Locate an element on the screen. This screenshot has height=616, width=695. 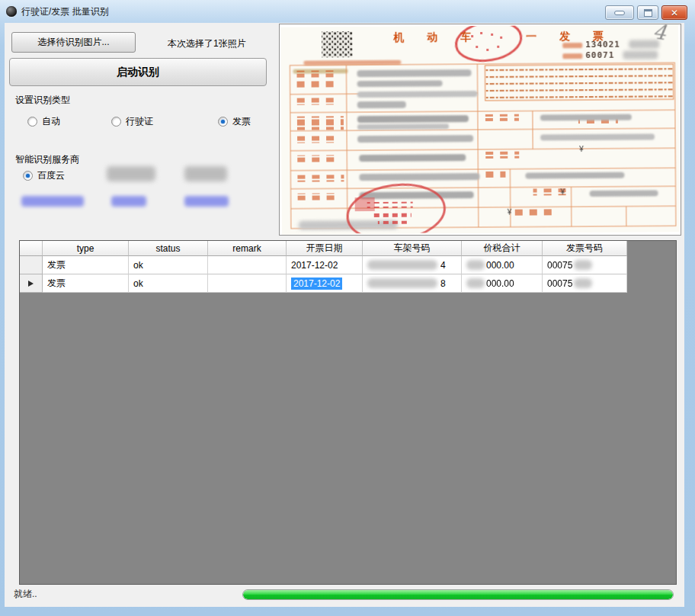
invoice-code-label-redacted is located at coordinates (572, 46).